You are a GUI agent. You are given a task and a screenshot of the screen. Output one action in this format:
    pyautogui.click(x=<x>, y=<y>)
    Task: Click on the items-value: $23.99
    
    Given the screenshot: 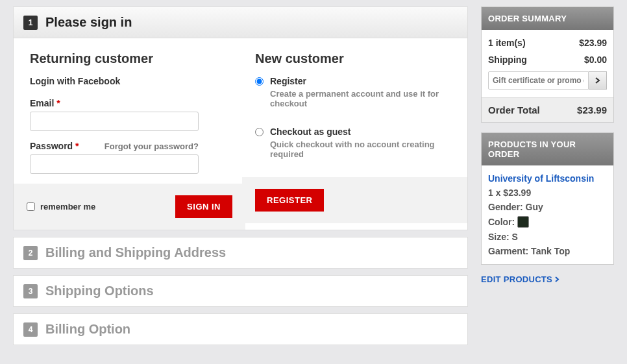 What is the action you would take?
    pyautogui.click(x=593, y=43)
    